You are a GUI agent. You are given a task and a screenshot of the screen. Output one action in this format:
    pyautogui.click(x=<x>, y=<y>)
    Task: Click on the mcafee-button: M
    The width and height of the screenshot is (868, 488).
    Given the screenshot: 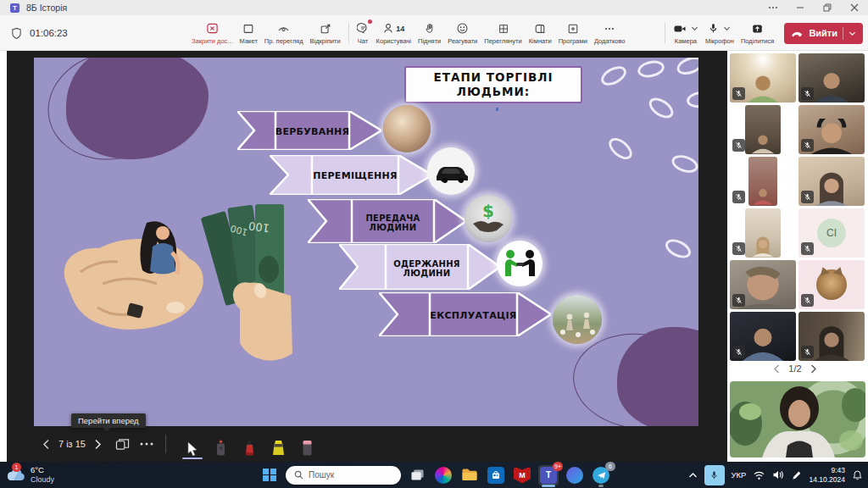 What is the action you would take?
    pyautogui.click(x=522, y=475)
    